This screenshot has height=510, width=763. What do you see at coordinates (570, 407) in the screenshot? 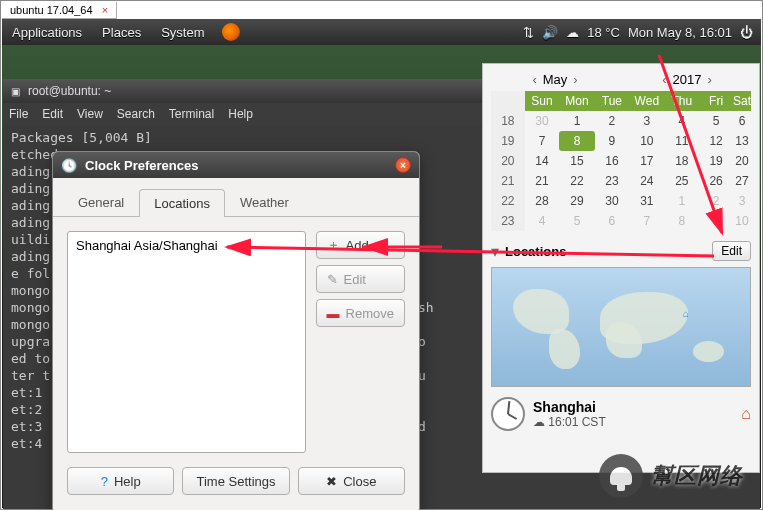
I see `city-label: Shanghai` at bounding box center [570, 407].